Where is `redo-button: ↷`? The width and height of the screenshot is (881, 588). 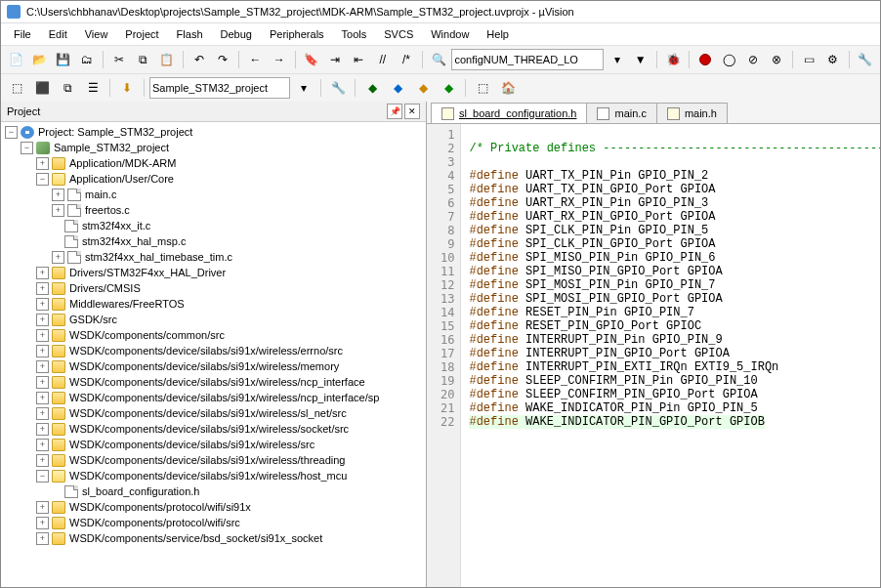 redo-button: ↷ is located at coordinates (223, 60).